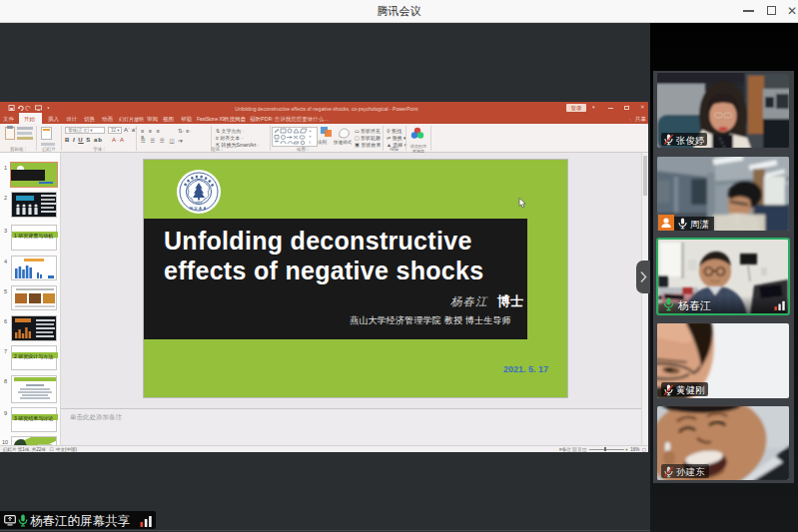 This screenshot has width=798, height=532. I want to click on svg-text: NUAA, so click(199, 208).